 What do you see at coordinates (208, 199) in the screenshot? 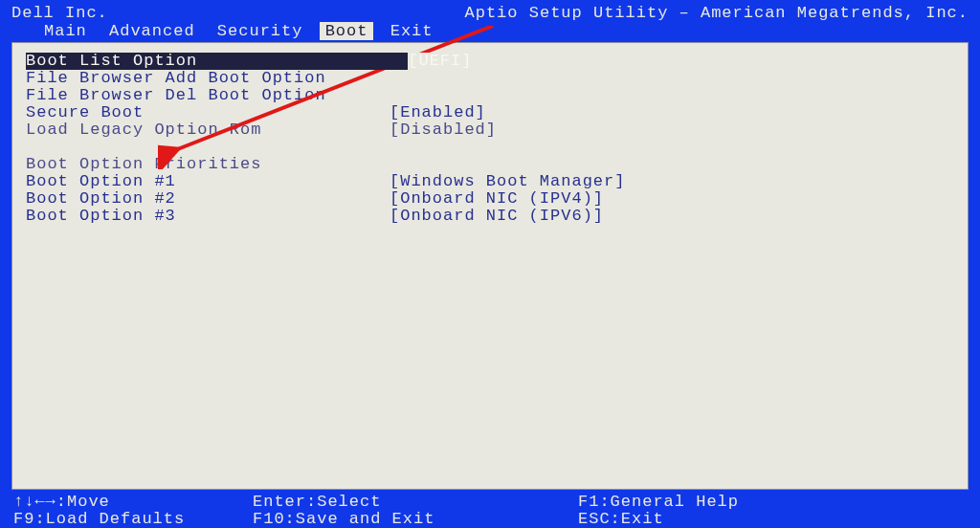
I see `setting-label: Boot Option #2` at bounding box center [208, 199].